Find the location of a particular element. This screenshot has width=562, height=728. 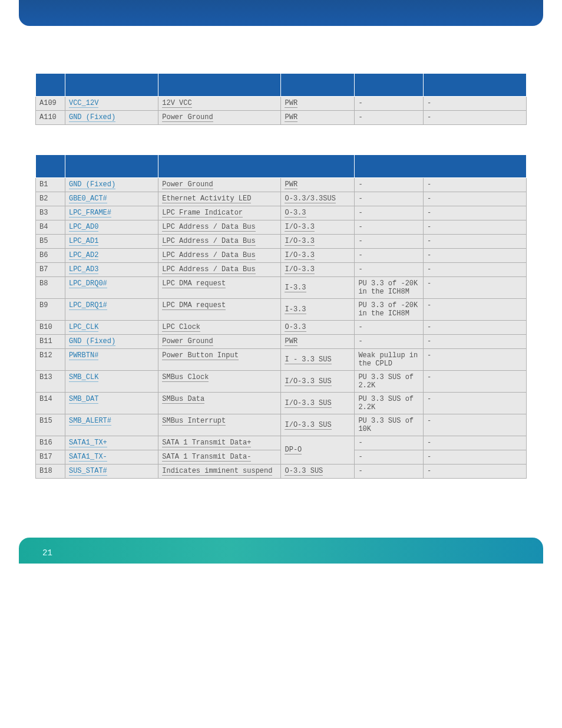

header-pu is located at coordinates (389, 85).